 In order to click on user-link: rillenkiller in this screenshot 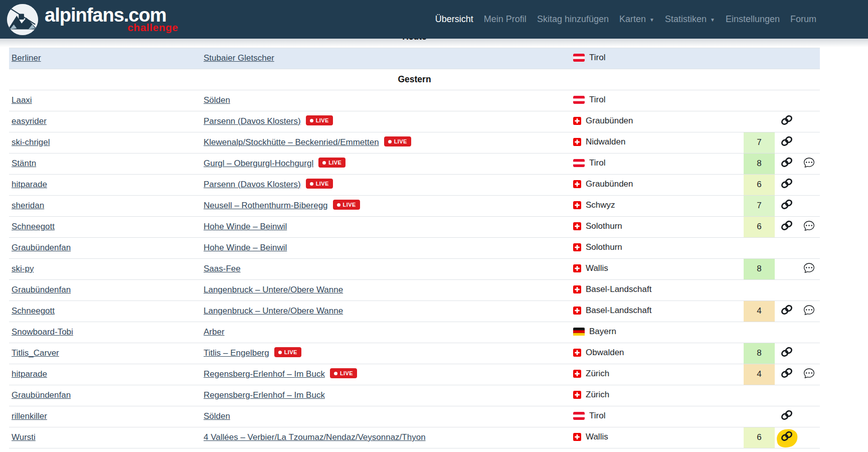, I will do `click(29, 416)`.